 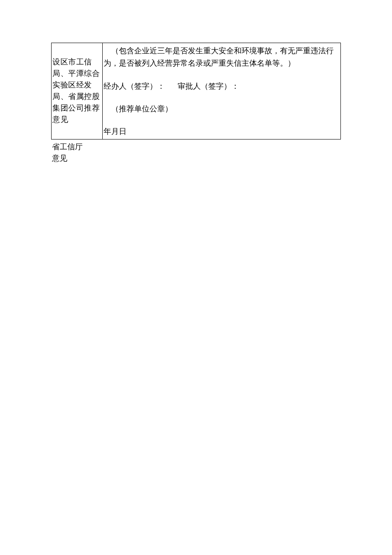 What do you see at coordinates (196, 91) in the screenshot?
I see `approval-table: 设区市工信局、平潭综合实验区经发局、省属控股集团公司推荐意见 （包含企业近三年是…` at bounding box center [196, 91].